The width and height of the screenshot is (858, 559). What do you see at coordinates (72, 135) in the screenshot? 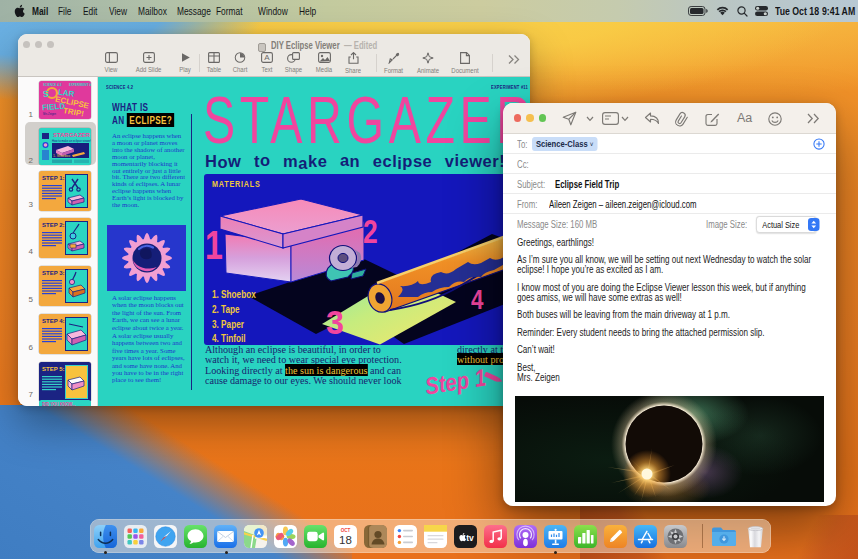
I see `svg-text: STARGAZER` at bounding box center [72, 135].